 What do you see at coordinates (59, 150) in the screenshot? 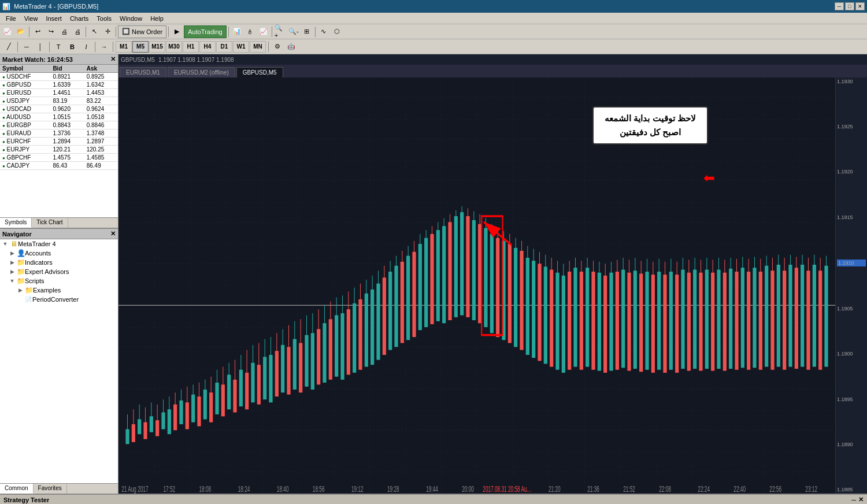
I see `mw-row-eurjpy: ● EURJPY 120.21 120.25` at bounding box center [59, 150].